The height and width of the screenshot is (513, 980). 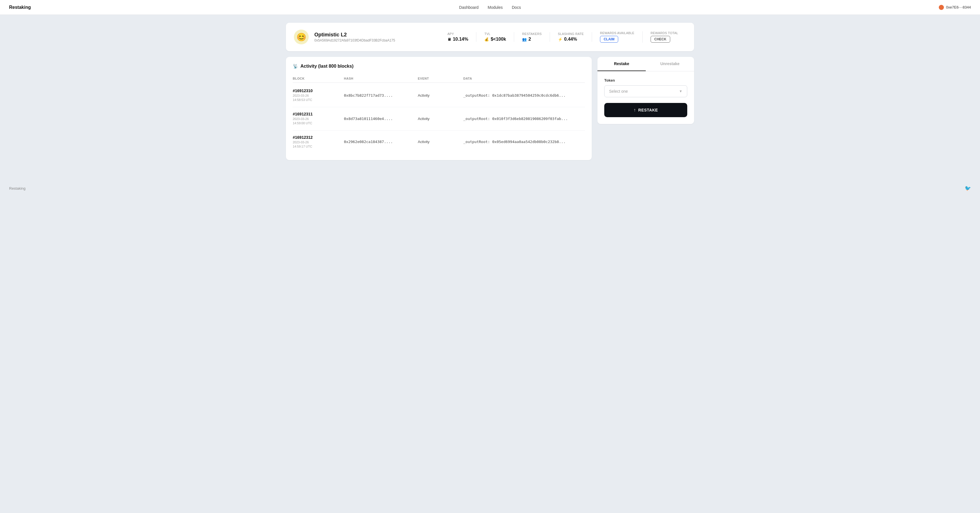 What do you see at coordinates (20, 8) in the screenshot?
I see `header-brand: Restaking` at bounding box center [20, 8].